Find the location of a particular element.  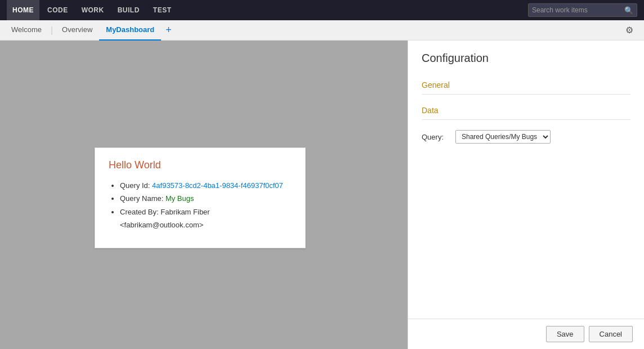

query-name-label: Query Name: is located at coordinates (143, 198).